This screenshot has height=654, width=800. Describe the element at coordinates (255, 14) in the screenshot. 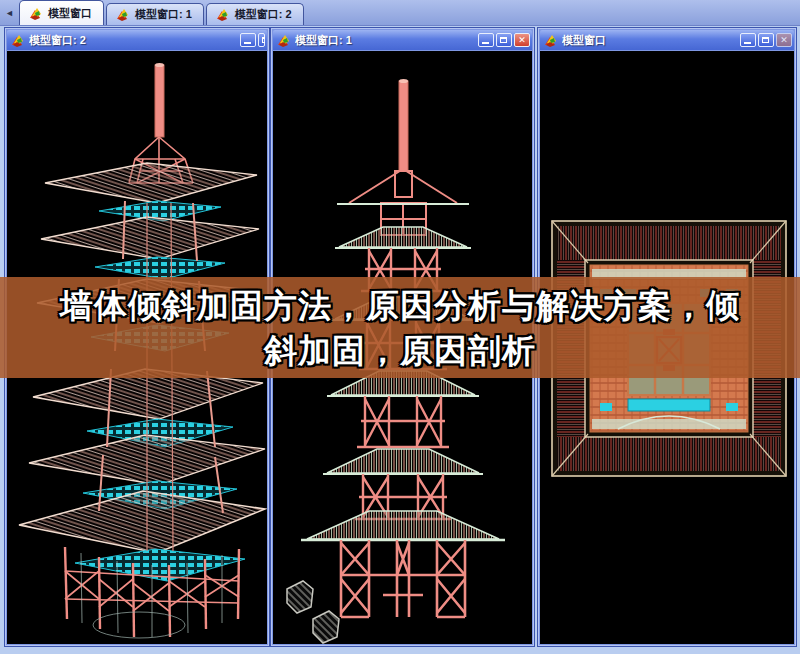

I see `tab-model-window-2: 模型窗口: 2` at that location.